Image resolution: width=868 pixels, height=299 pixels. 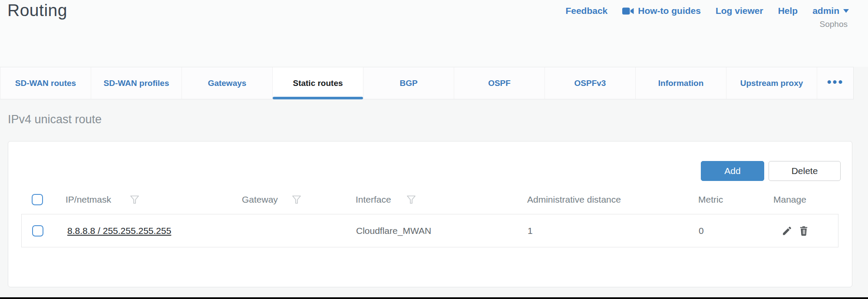 What do you see at coordinates (846, 11) in the screenshot?
I see `chevron-down-icon` at bounding box center [846, 11].